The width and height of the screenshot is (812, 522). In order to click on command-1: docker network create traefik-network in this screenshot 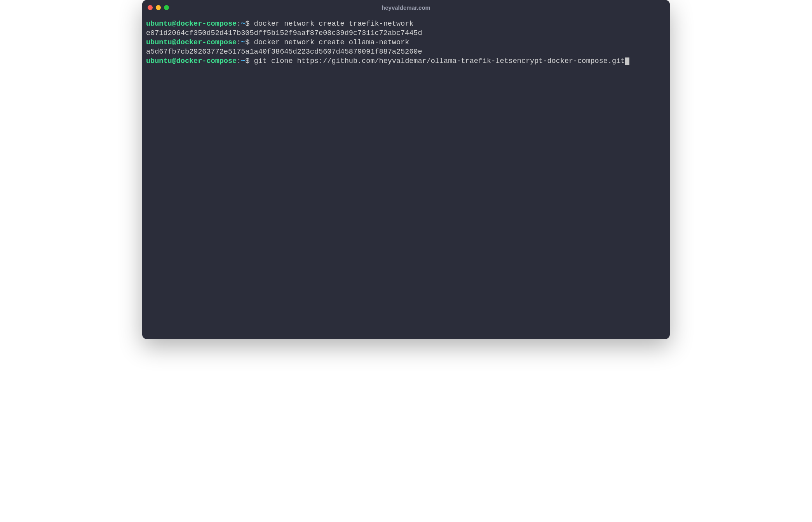, I will do `click(334, 24)`.